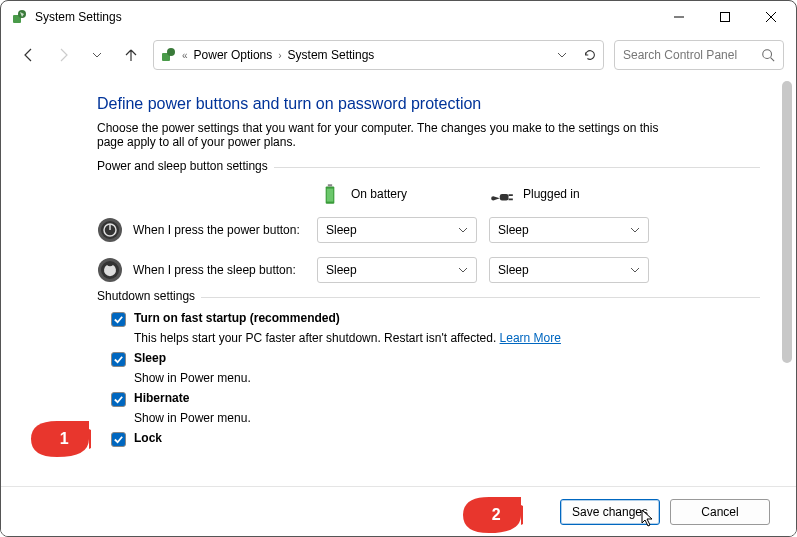  I want to click on cancel-button: Cancel, so click(720, 512).